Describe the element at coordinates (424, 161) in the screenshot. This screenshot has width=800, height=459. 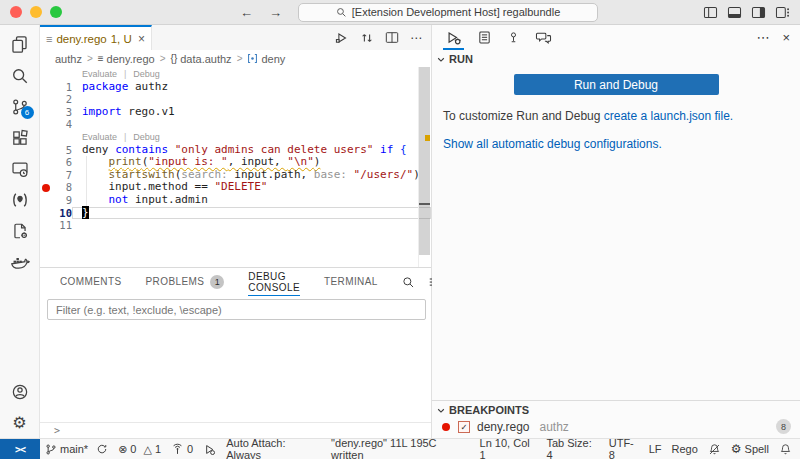
I see `scrollbar-slider` at that location.